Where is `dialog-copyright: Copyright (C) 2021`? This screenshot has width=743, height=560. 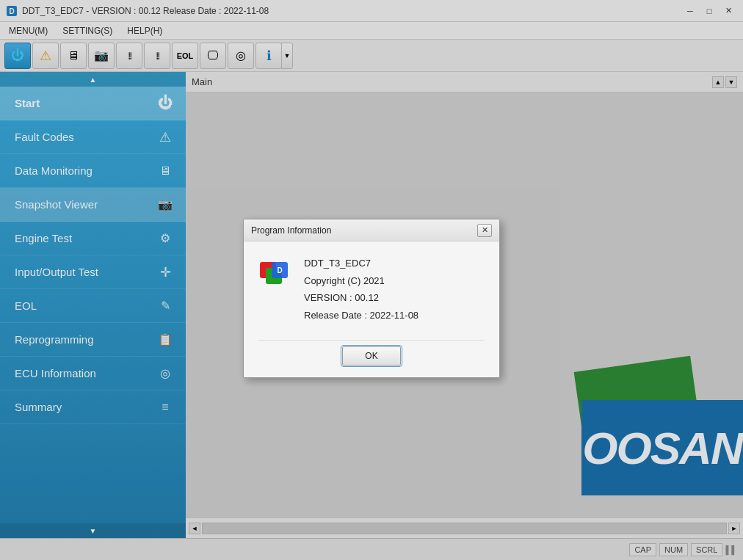 dialog-copyright: Copyright (C) 2021 is located at coordinates (361, 281).